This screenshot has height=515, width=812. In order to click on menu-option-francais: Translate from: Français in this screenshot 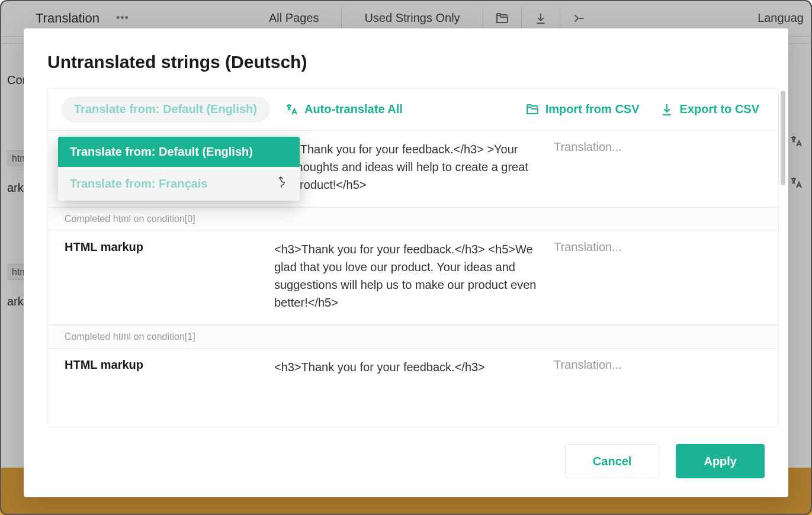, I will do `click(179, 184)`.